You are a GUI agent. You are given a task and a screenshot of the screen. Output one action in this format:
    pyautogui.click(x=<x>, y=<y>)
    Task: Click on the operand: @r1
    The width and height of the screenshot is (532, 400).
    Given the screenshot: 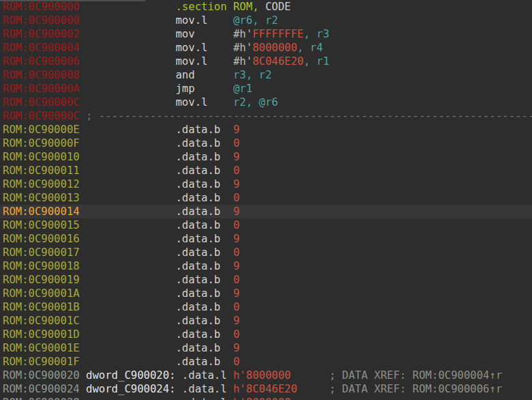 What is the action you would take?
    pyautogui.click(x=243, y=89)
    